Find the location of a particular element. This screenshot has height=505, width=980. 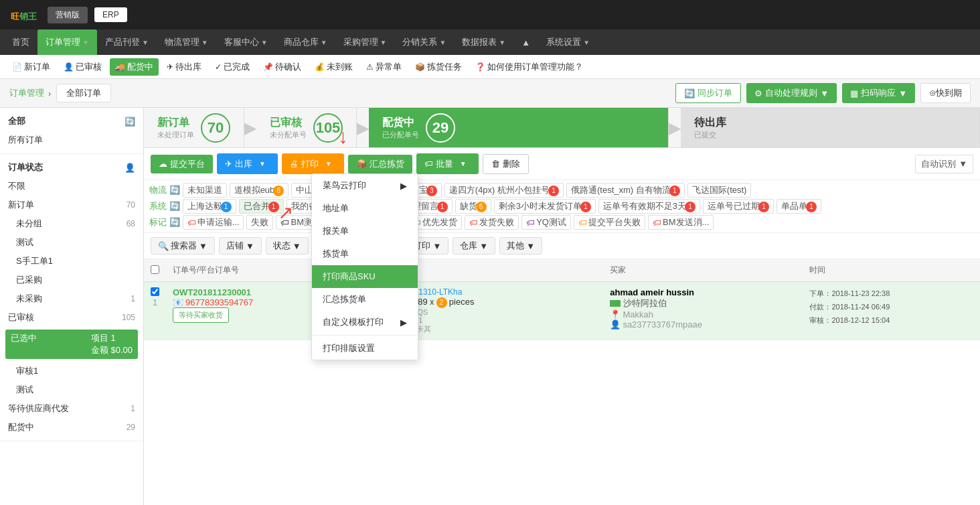

dropdown-sku: 打印商品SKU is located at coordinates (365, 277).